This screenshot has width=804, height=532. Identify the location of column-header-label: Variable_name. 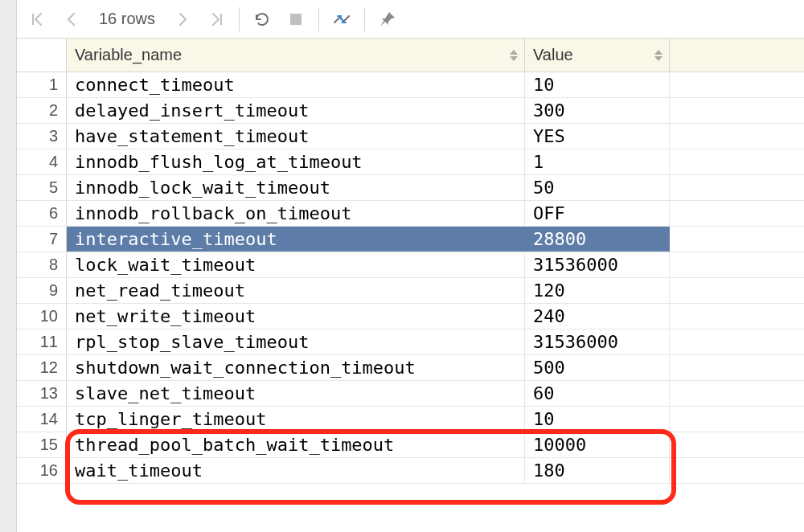
(129, 55).